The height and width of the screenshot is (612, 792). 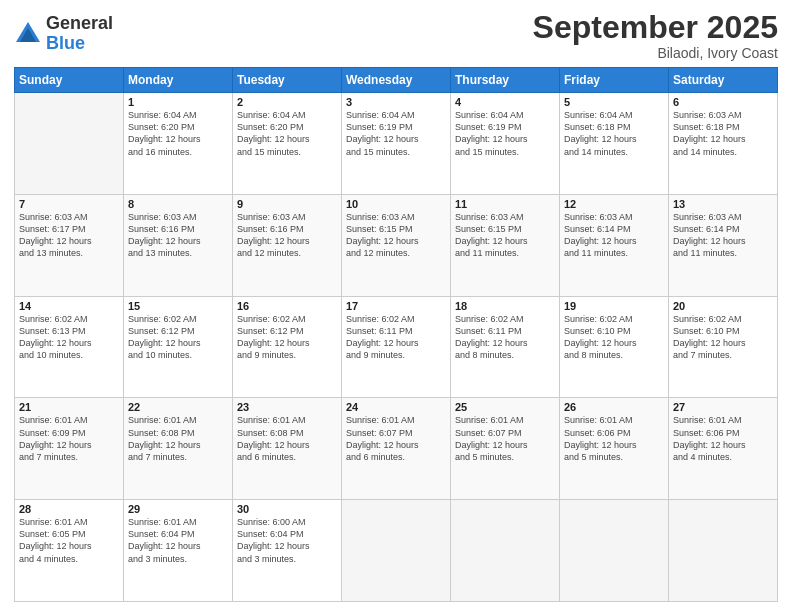 What do you see at coordinates (178, 144) in the screenshot?
I see `calendar-cell: 1Sunrise: 6:04 AM Sunset: 6:20 PM Daylig…` at bounding box center [178, 144].